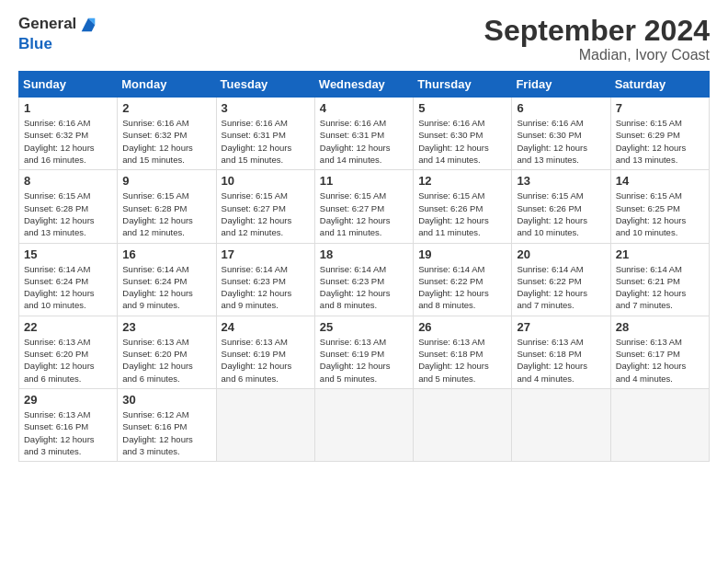 Image resolution: width=728 pixels, height=563 pixels. I want to click on day-number: 29, so click(68, 399).